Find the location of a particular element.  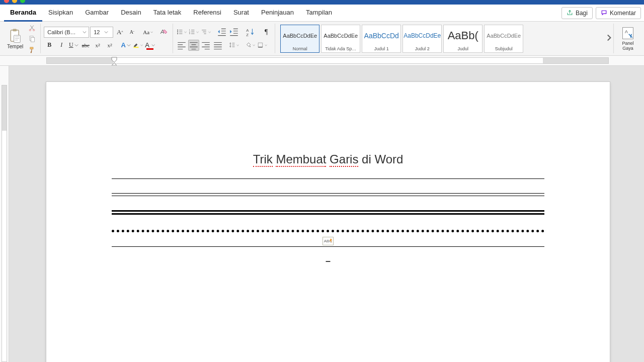

copy-icon is located at coordinates (32, 39).